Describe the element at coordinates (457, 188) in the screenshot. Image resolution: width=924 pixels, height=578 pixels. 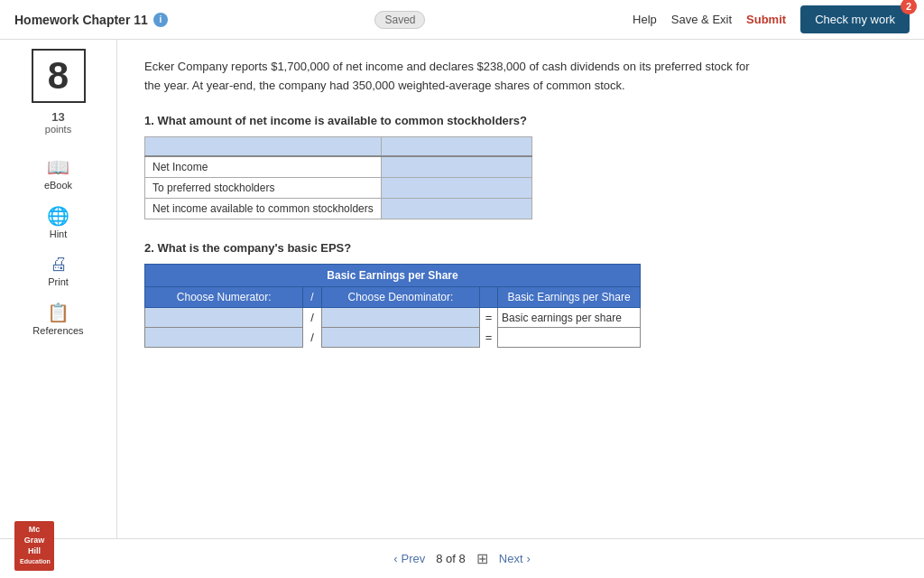
I see `preferred-dividends-input` at that location.